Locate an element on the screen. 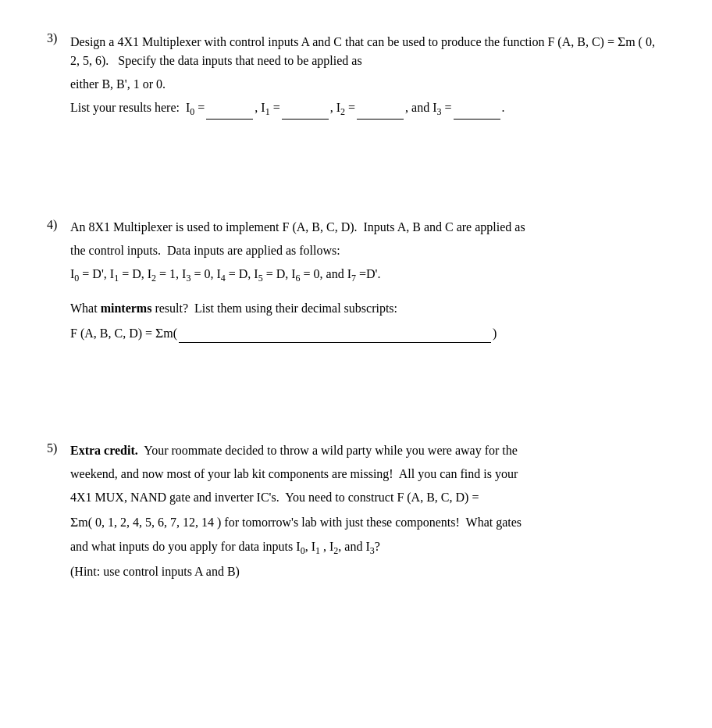 This screenshot has height=728, width=712. question-4-text: An 8X1 Multiplexer is used to implement … is located at coordinates (368, 283).